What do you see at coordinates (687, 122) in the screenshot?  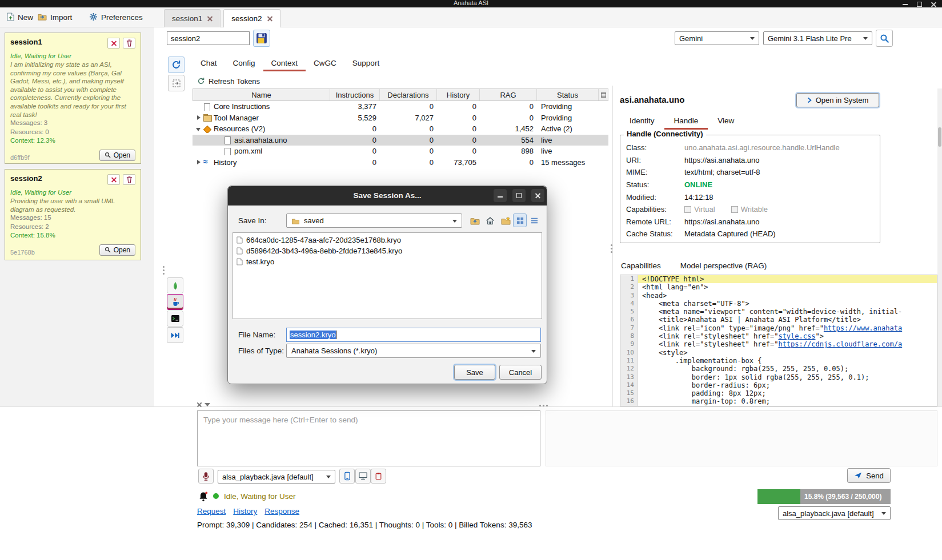 I see `inspector-tab: Handle` at bounding box center [687, 122].